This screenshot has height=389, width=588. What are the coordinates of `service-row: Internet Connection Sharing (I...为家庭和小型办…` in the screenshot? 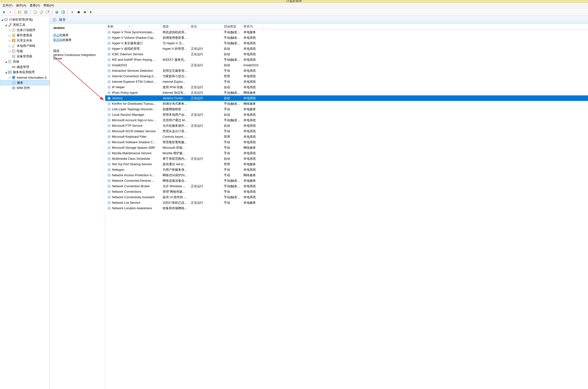 It's located at (347, 76).